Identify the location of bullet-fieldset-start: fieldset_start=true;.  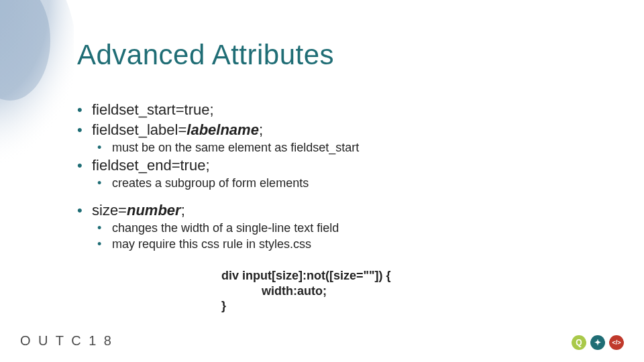
(341, 110).